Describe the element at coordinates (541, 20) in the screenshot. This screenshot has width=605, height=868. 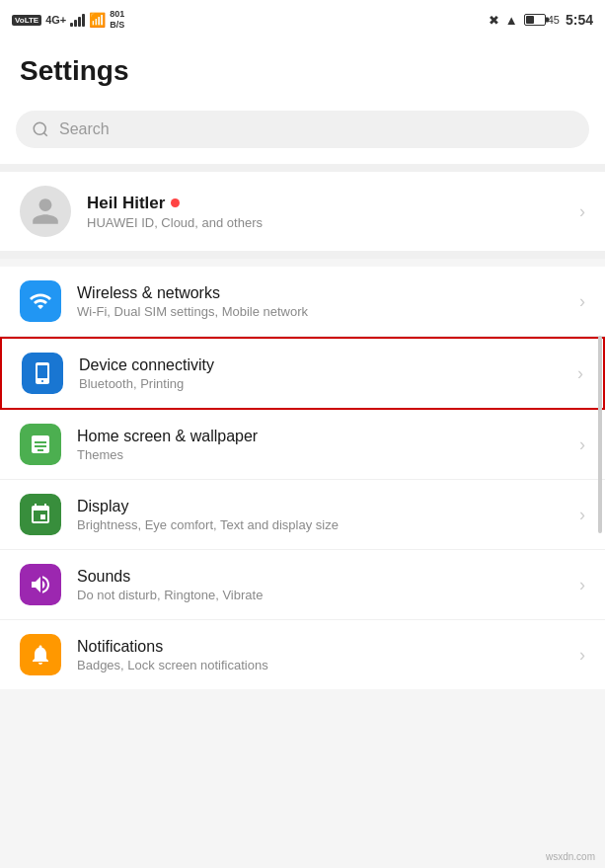
I see `status-right: ✖ ▲ 45 5:54` at that location.